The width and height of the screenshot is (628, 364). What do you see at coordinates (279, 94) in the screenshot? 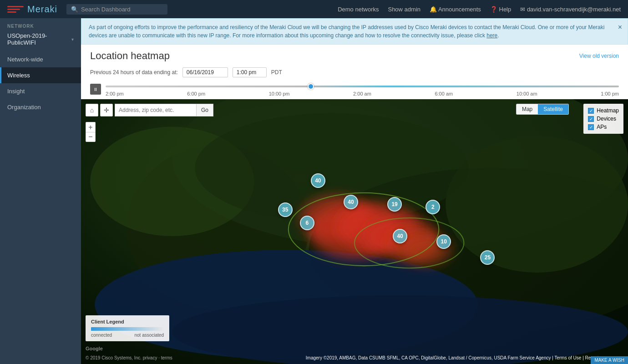
I see `slider-label-2: 10:00 pm` at bounding box center [279, 94].